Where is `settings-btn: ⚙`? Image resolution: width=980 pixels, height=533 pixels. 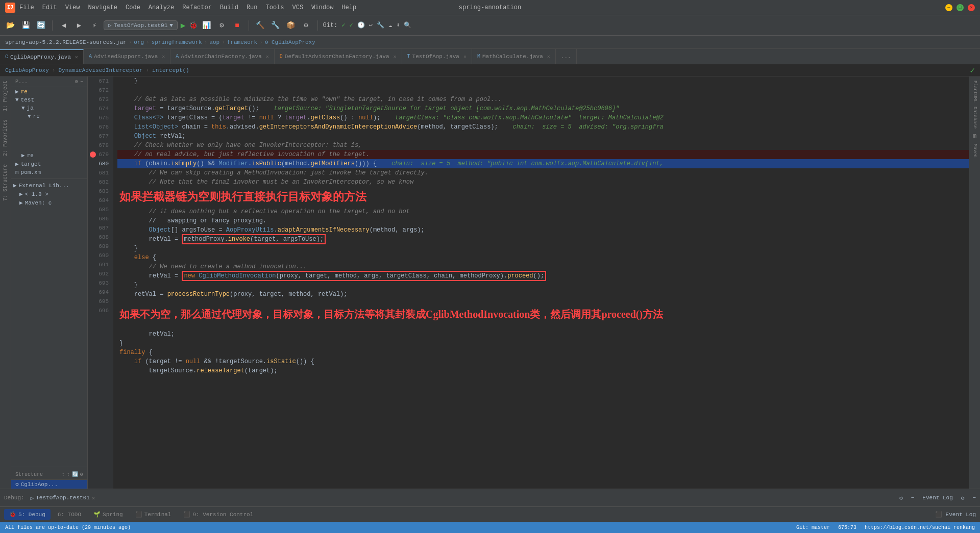
settings-btn: ⚙ is located at coordinates (306, 26).